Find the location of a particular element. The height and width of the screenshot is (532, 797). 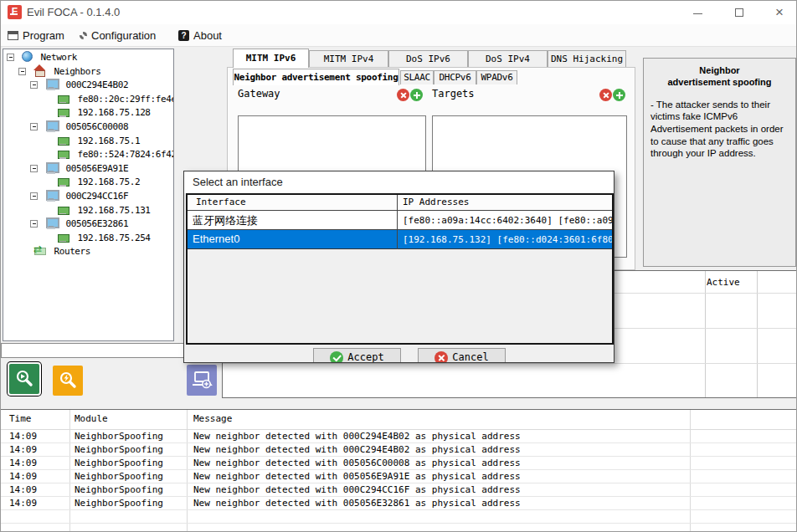

tree-node-label: Routers is located at coordinates (72, 251).